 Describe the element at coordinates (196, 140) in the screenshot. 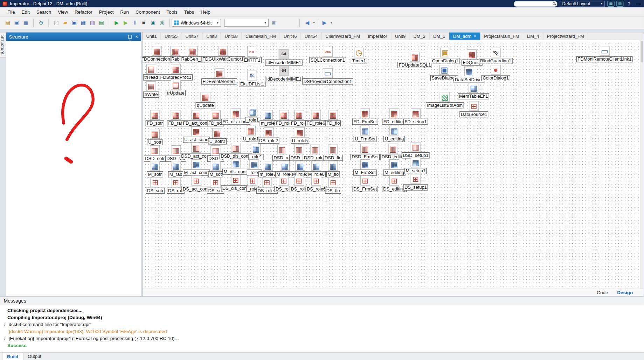

I see `component-label: U_act_conn` at that location.